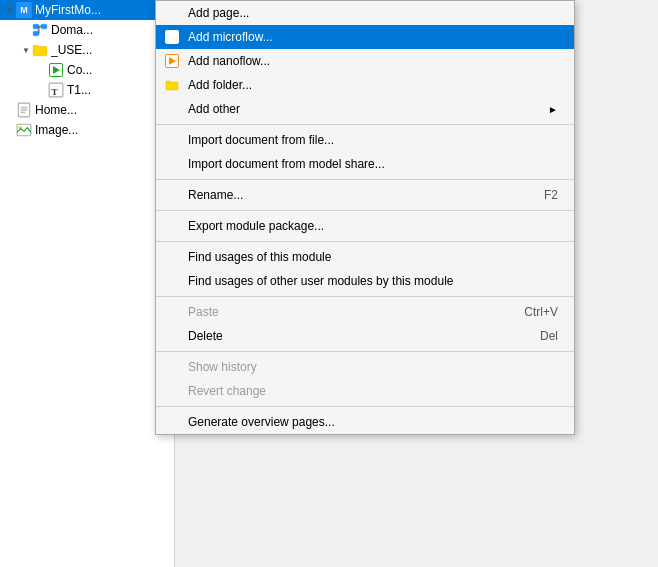 Image resolution: width=658 pixels, height=567 pixels. What do you see at coordinates (42, 70) in the screenshot?
I see `expand-arrow-co` at bounding box center [42, 70].